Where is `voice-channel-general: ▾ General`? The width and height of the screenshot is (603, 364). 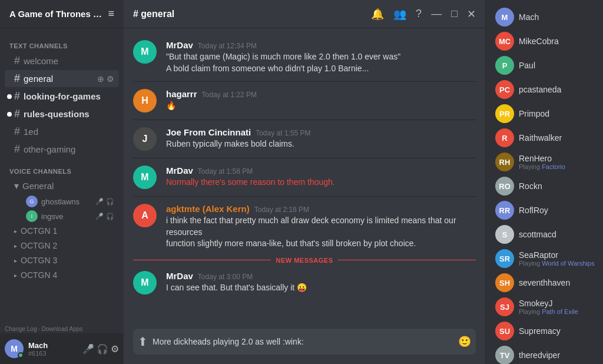 voice-channel-general: ▾ General is located at coordinates (62, 186).